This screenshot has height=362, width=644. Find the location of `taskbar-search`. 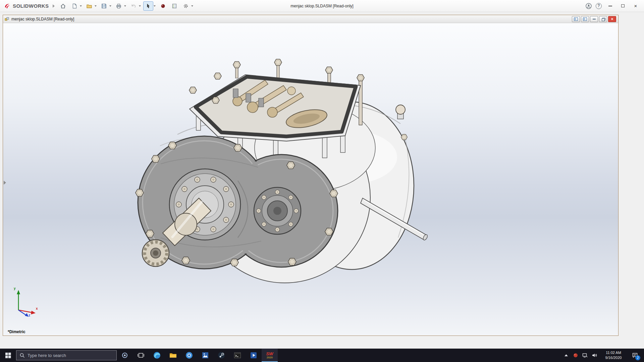

taskbar-search is located at coordinates (66, 355).